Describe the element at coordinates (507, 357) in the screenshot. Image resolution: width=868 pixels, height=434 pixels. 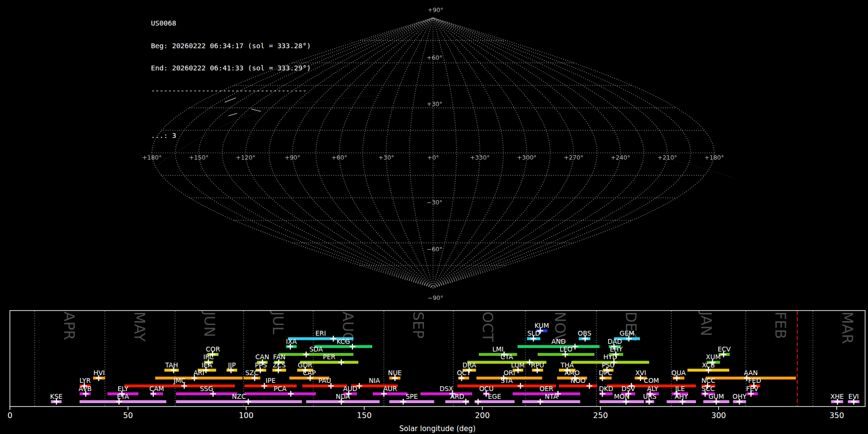
I see `shower-code-label: CTA` at that location.